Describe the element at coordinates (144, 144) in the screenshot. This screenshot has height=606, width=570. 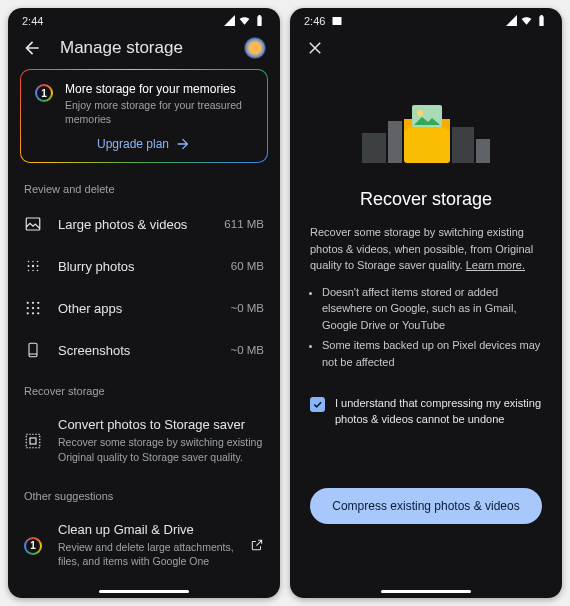
I see `upgrade-plan-link: Upgrade plan` at that location.